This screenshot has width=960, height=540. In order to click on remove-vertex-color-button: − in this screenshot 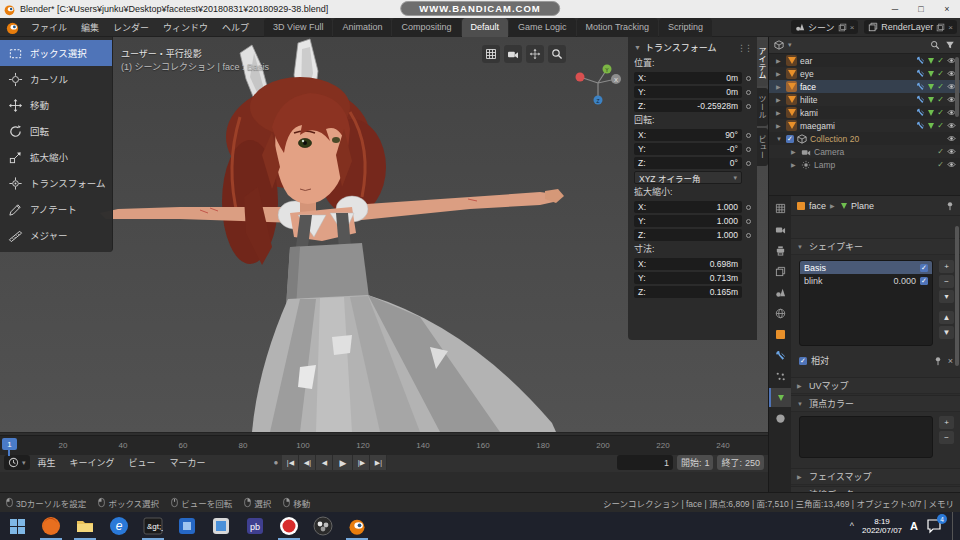, I will do `click(946, 438)`.